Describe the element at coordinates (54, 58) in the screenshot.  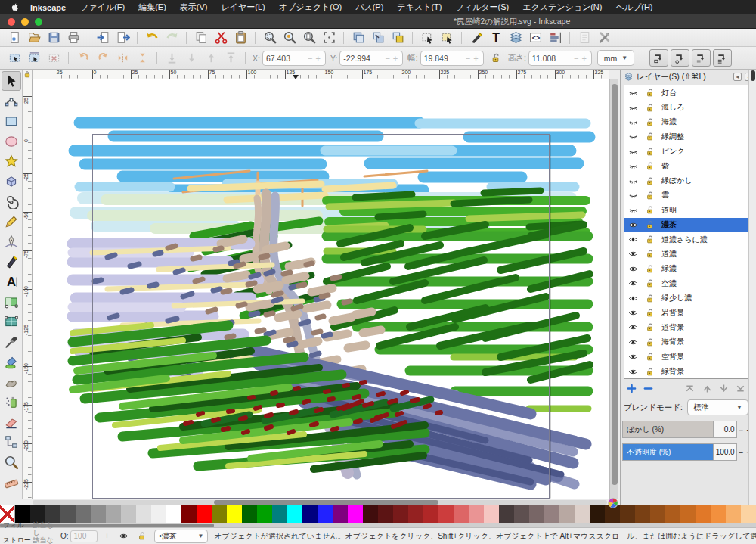
I see `deselect-icon` at that location.